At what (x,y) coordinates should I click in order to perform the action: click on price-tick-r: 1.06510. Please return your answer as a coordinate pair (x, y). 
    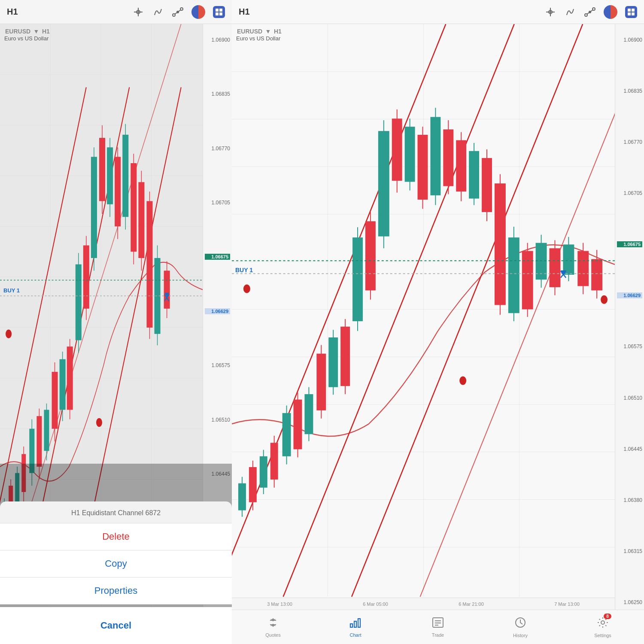
    Looking at the image, I should click on (629, 398).